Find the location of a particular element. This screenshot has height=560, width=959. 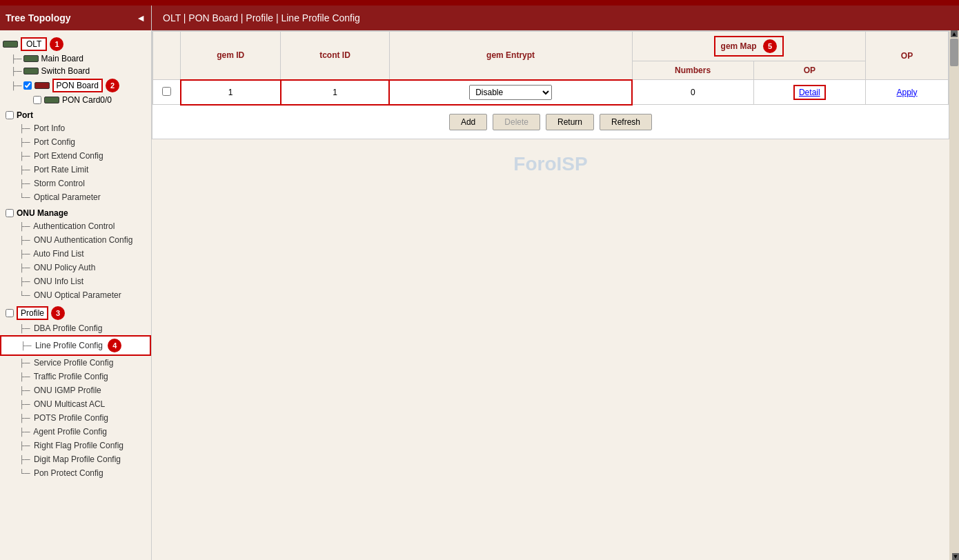

profile-header: Profile 3 is located at coordinates (76, 313).